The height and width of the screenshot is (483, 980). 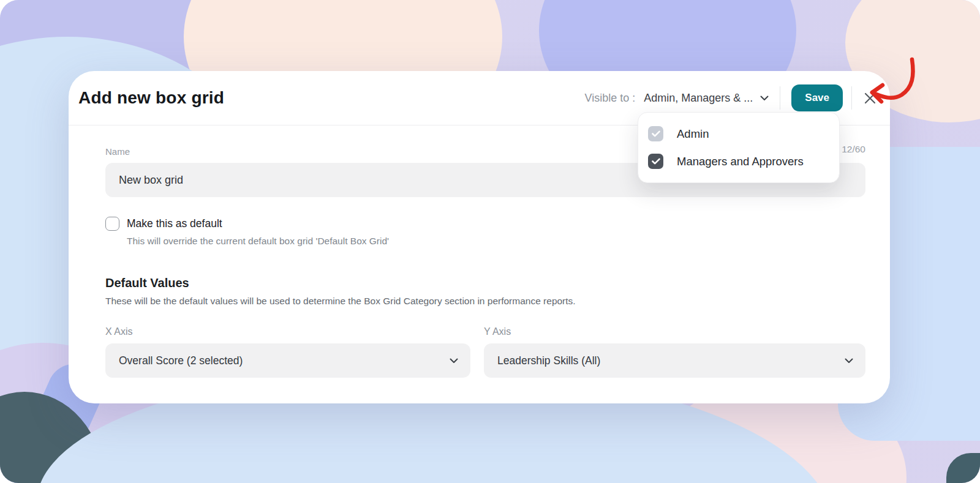 I want to click on popup-option-label: Admin, so click(x=693, y=134).